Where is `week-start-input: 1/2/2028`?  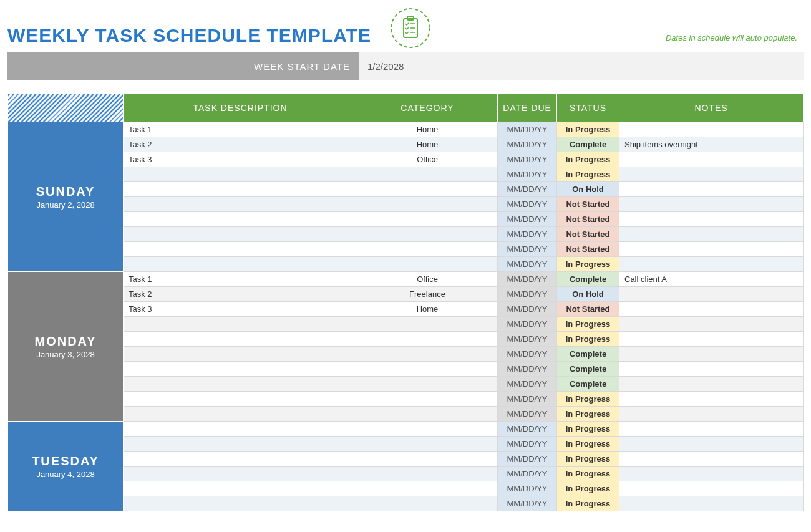
week-start-input: 1/2/2028 is located at coordinates (581, 66).